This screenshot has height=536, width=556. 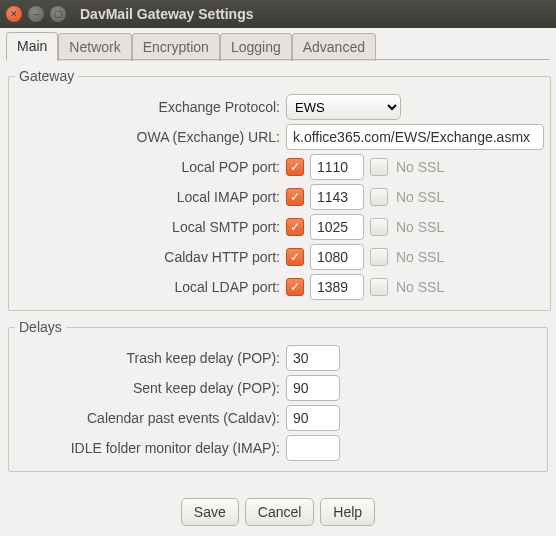 I want to click on cancel-button: Cancel, so click(x=280, y=512).